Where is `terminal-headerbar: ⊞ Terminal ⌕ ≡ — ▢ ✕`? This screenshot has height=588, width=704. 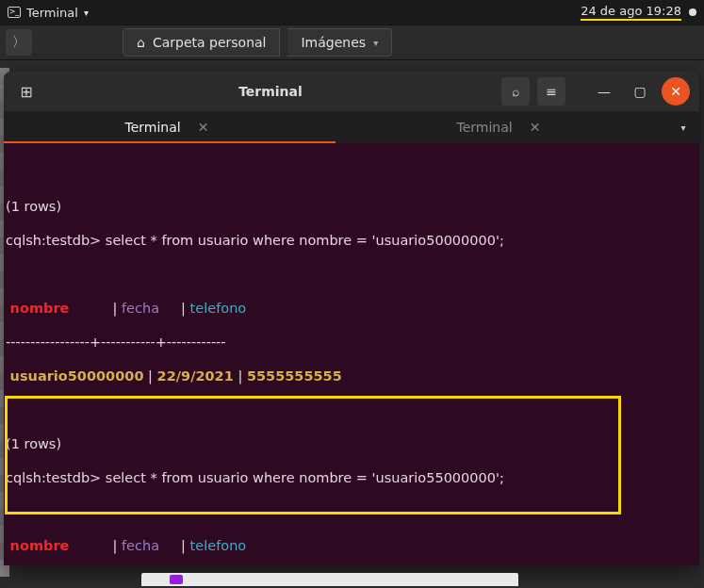 terminal-headerbar: ⊞ Terminal ⌕ ≡ — ▢ ✕ is located at coordinates (352, 91).